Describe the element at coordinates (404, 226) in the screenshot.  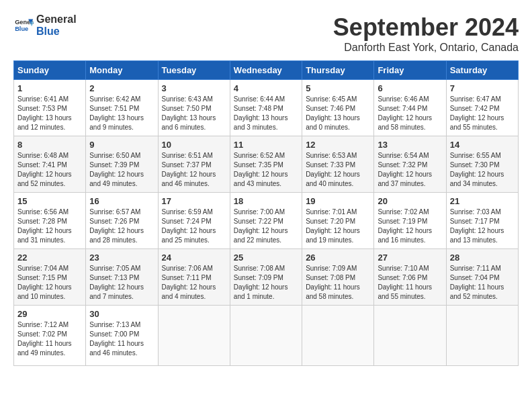
I see `day-info: Sunrise: 7:02 AMSunset: 7:19 PMDaylight:…` at that location.